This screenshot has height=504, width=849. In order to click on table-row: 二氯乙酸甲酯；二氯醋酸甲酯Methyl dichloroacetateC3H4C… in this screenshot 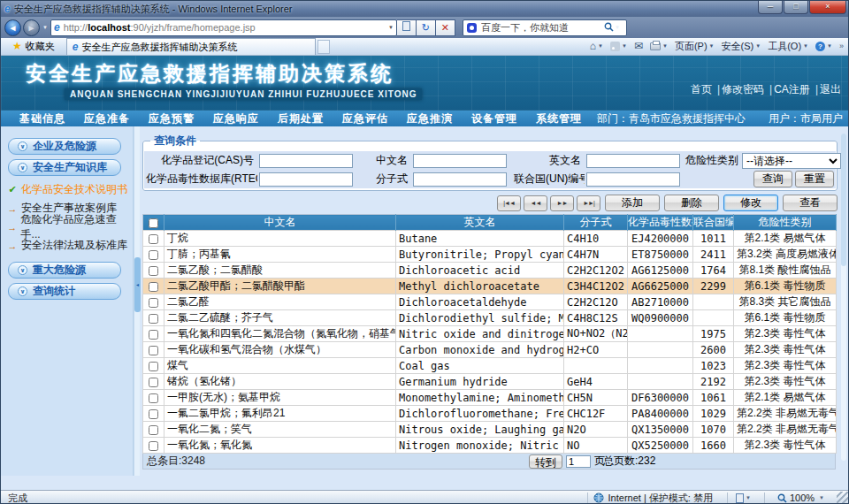, I will do `click(490, 286)`.